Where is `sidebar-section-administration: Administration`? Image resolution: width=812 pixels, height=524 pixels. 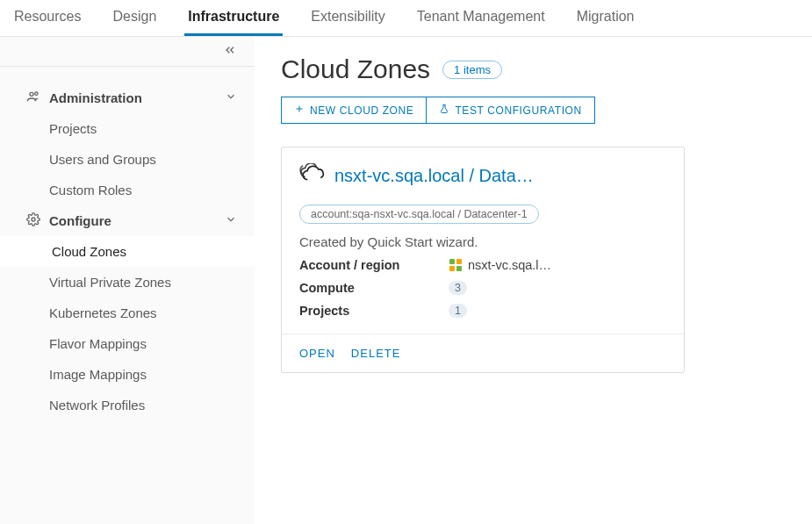 sidebar-section-administration: Administration is located at coordinates (127, 98).